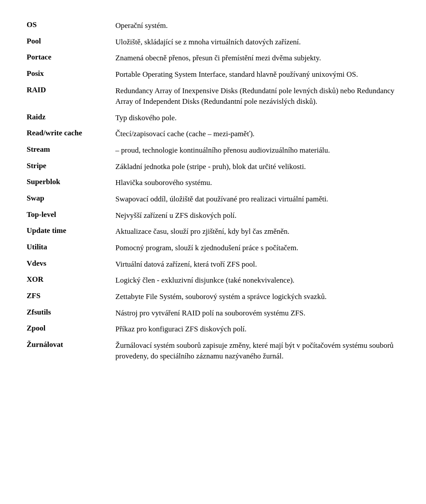 Image resolution: width=426 pixels, height=504 pixels. What do you see at coordinates (257, 59) in the screenshot?
I see `definition-cell: Znamená obecně přenos, přesun či přemíst…` at bounding box center [257, 59].